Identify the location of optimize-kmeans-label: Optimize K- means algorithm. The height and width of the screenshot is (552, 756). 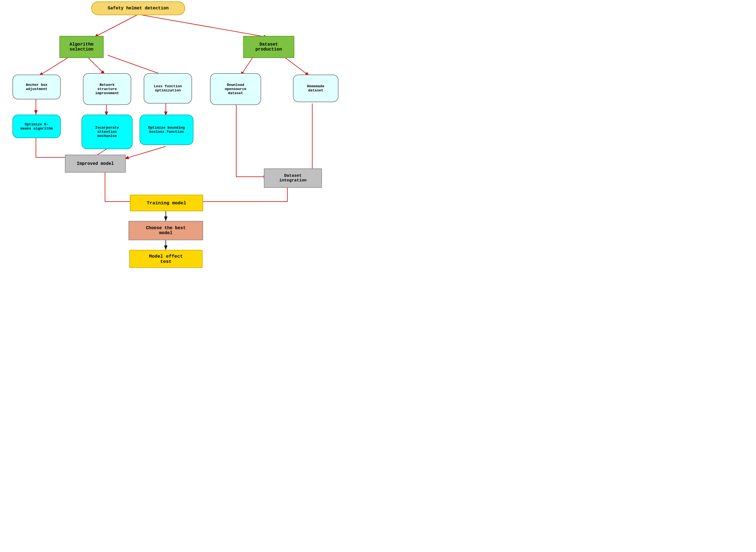
(37, 126).